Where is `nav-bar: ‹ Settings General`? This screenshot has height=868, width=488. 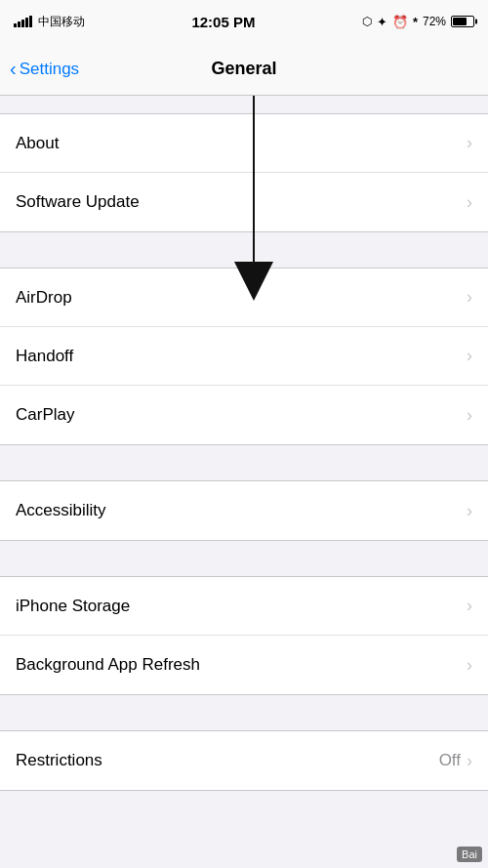
nav-bar: ‹ Settings General is located at coordinates (244, 69).